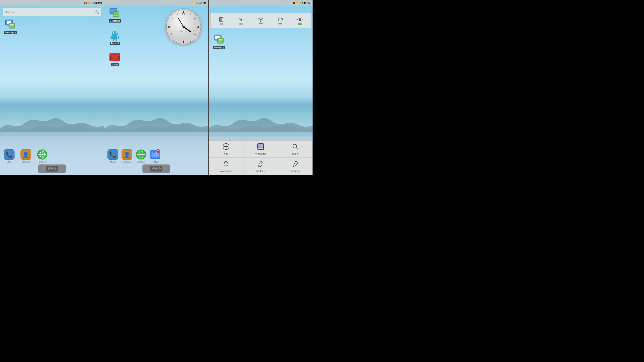  What do you see at coordinates (115, 21) in the screenshot?
I see `messaging-label-middle: Messaging` at bounding box center [115, 21].